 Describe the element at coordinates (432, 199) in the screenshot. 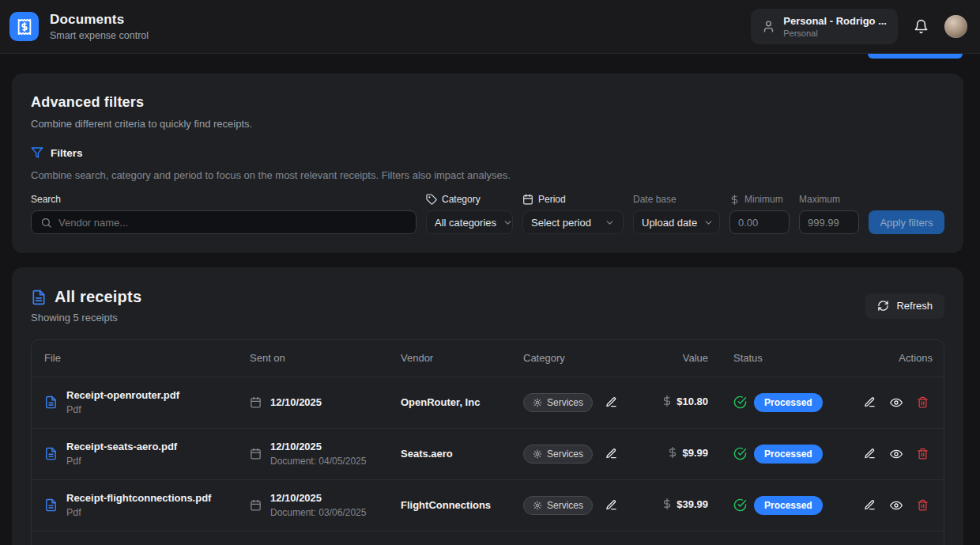

I see `tag-icon` at that location.